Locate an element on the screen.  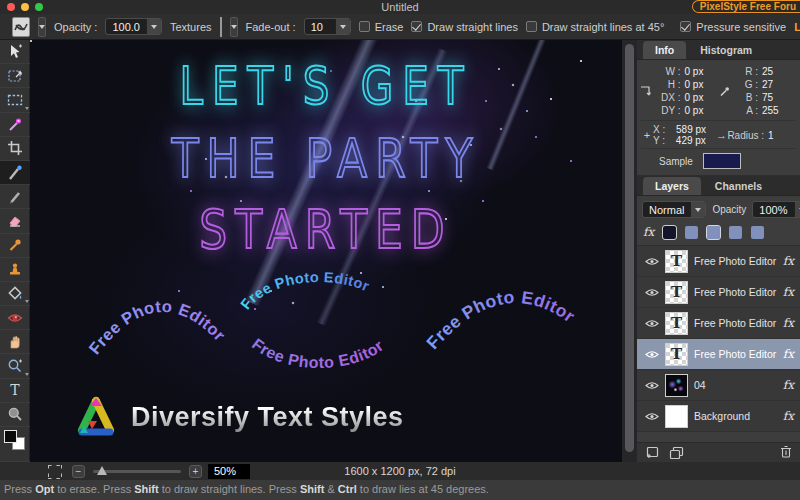
h-value: 0 px is located at coordinates (698, 84).